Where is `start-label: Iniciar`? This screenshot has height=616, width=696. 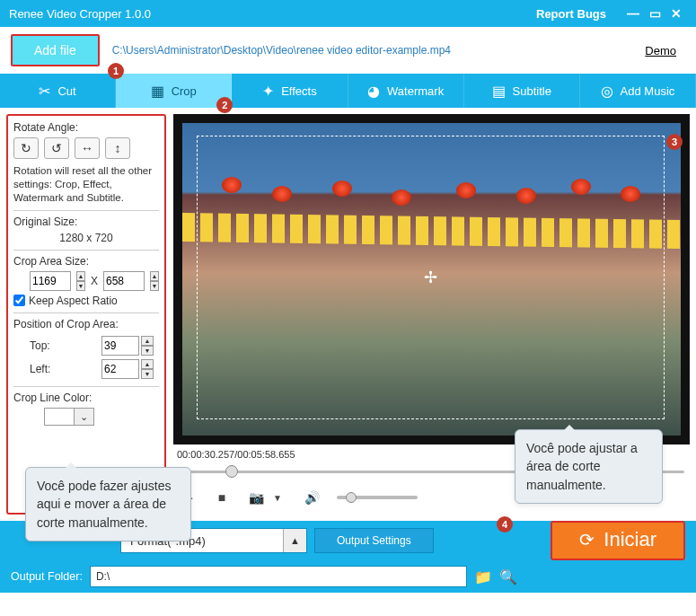
start-label: Iniciar is located at coordinates (630, 540).